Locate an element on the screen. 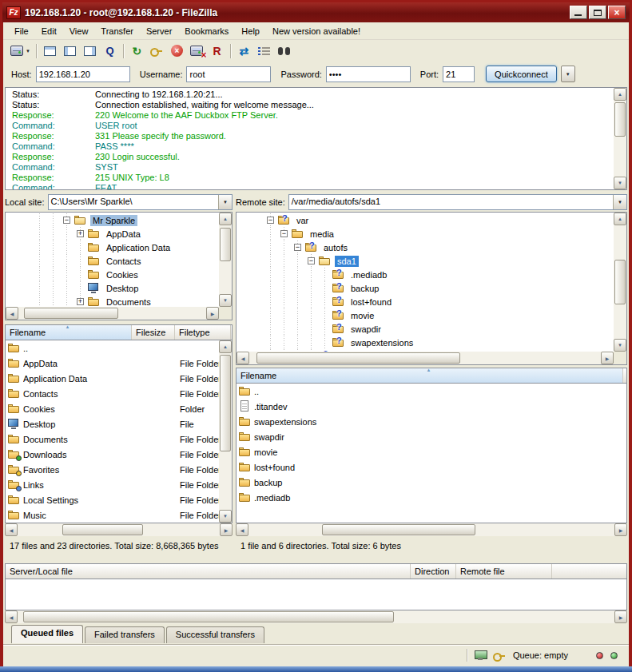 Image resolution: width=632 pixels, height=672 pixels. close-button: × is located at coordinates (617, 13).